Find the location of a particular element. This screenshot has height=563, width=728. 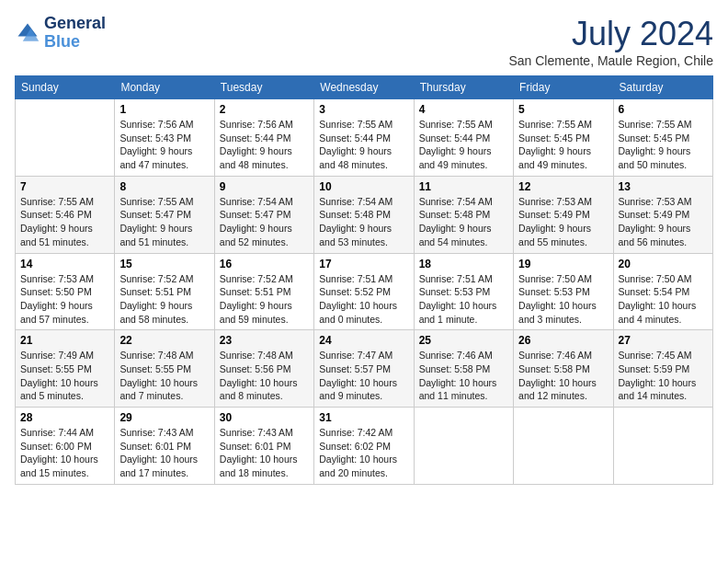

day-number: 3 is located at coordinates (364, 109).